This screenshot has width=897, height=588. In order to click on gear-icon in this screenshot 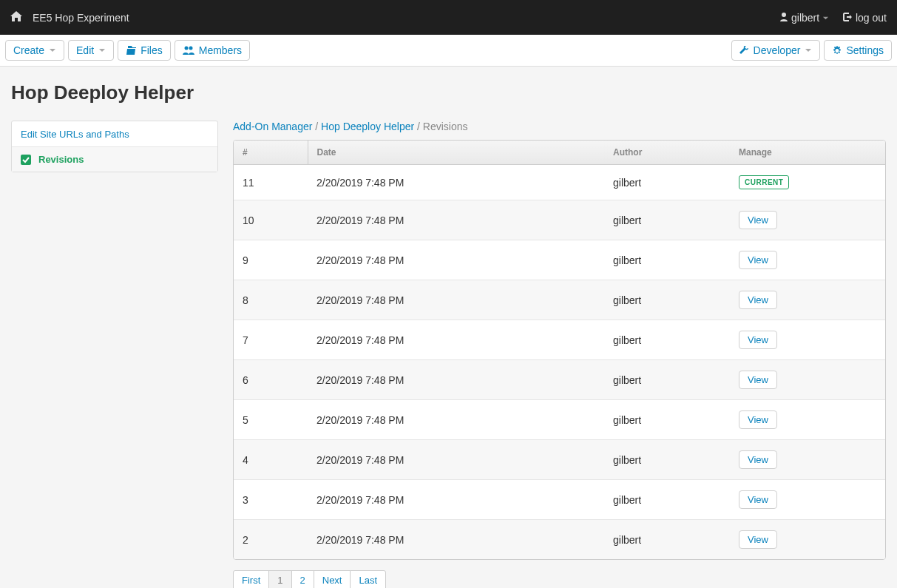, I will do `click(837, 50)`.